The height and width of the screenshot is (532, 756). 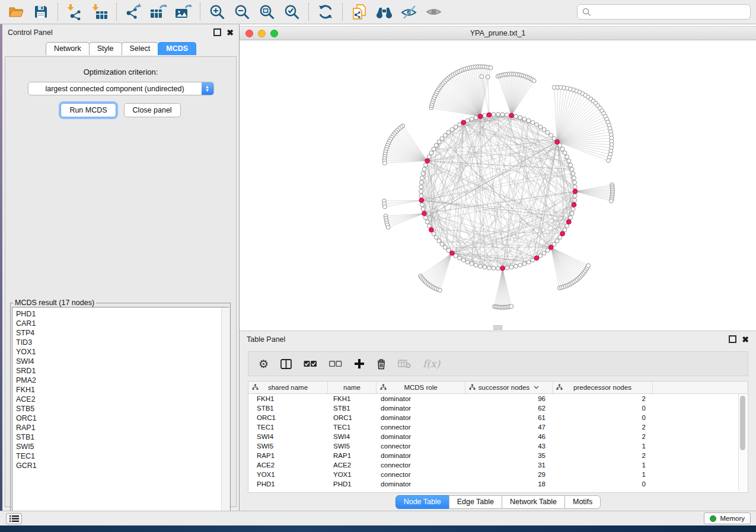 I want to click on table-row: TEC1TEC1connector472, so click(x=498, y=427).